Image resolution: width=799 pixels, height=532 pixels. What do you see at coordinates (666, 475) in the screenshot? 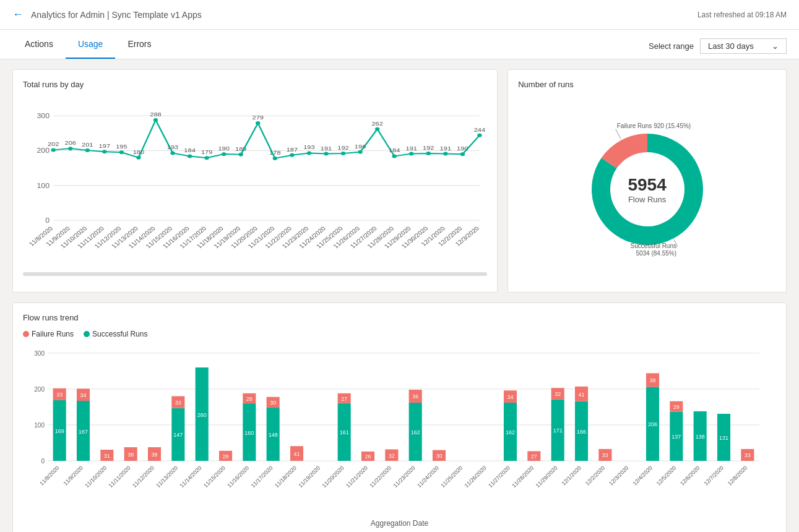
I see `svg-text: 12/5/2020` at bounding box center [666, 475].